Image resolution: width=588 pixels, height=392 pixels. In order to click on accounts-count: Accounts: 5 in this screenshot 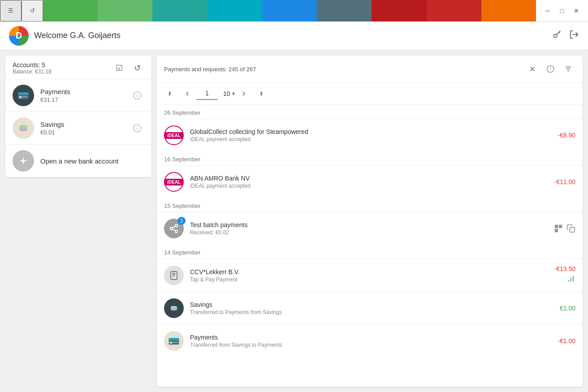, I will do `click(32, 65)`.